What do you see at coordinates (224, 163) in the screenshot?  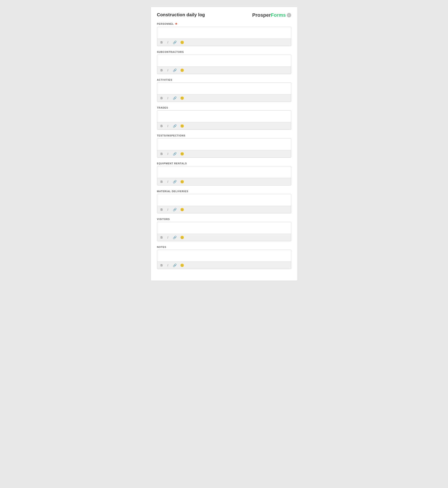 I see `label-equipment-rentals: EQUIPMENT RENTALS` at bounding box center [224, 163].